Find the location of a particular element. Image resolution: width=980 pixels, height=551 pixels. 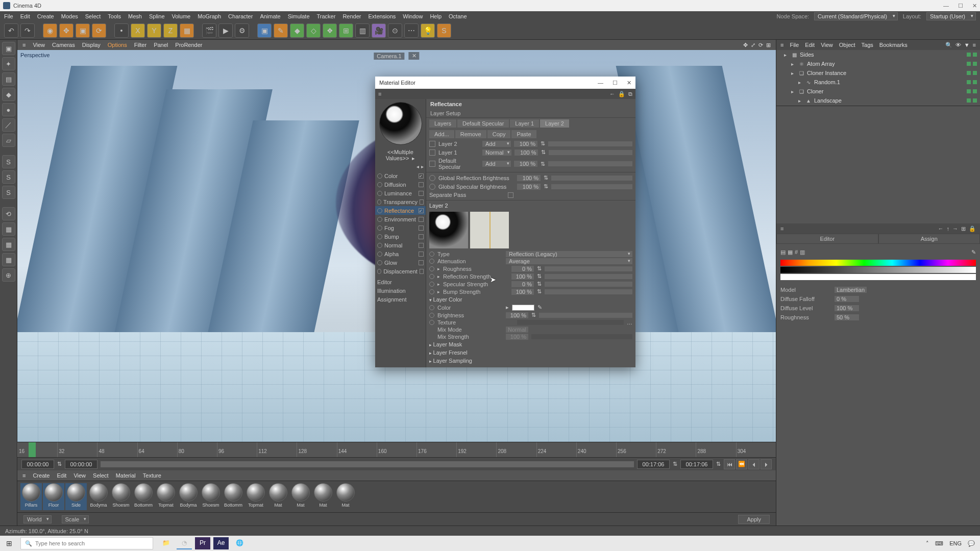

octane-button: S is located at coordinates (444, 31).